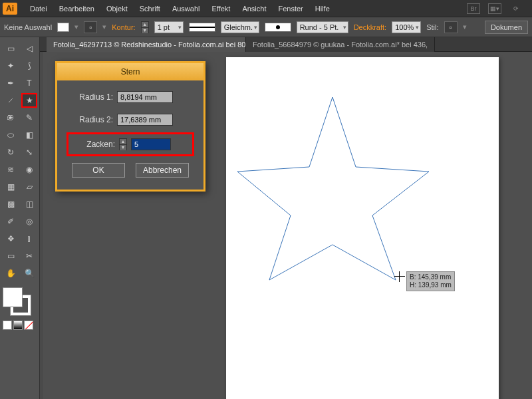 This screenshot has width=532, height=399. Describe the element at coordinates (18, 325) in the screenshot. I see `color-mode-gradient` at that location.